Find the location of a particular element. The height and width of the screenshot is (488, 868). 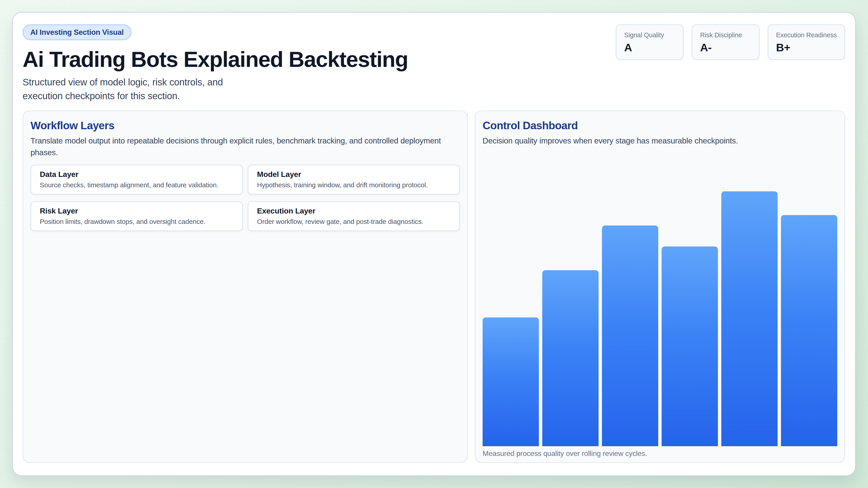

stat-card-execution-readiness: Execution Readiness B+ is located at coordinates (806, 42).